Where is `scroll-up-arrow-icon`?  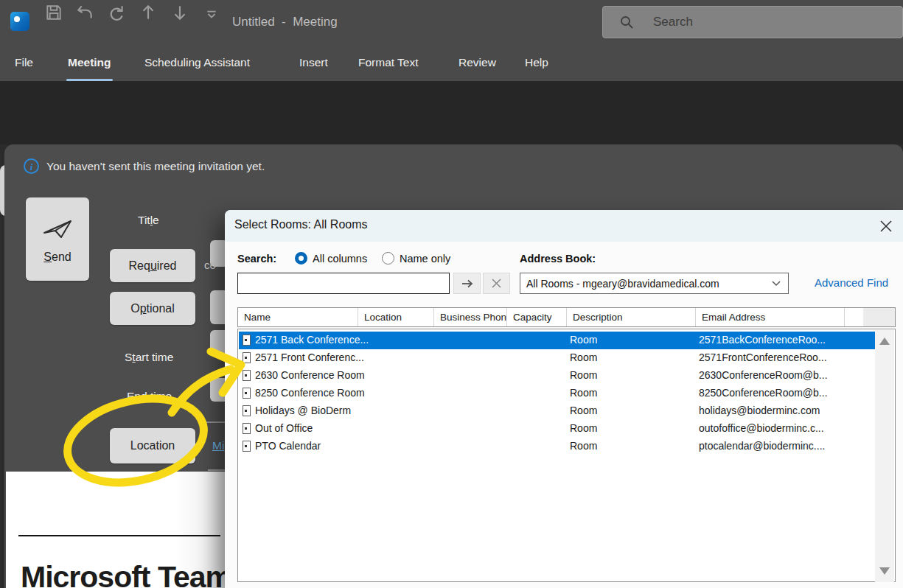 scroll-up-arrow-icon is located at coordinates (885, 341).